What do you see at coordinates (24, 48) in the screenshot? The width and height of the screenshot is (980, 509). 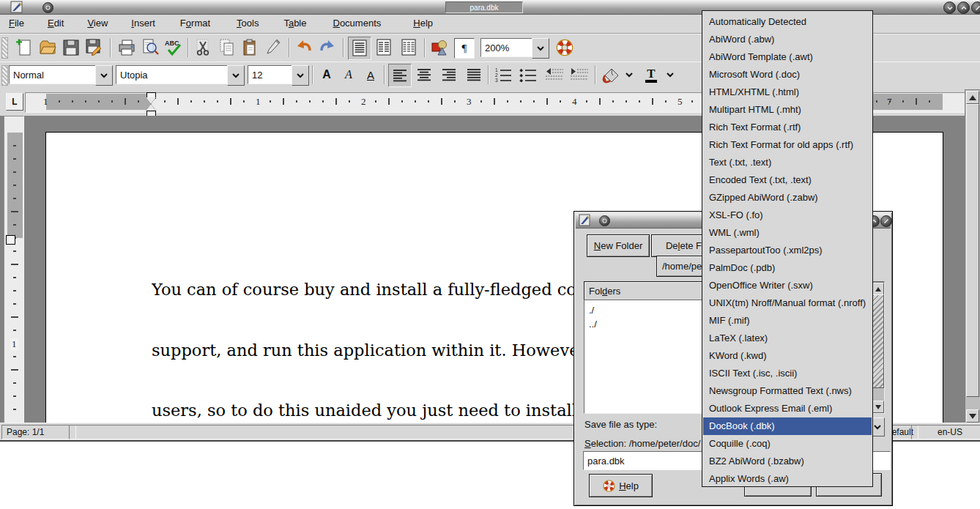 I see `new-document-button` at bounding box center [24, 48].